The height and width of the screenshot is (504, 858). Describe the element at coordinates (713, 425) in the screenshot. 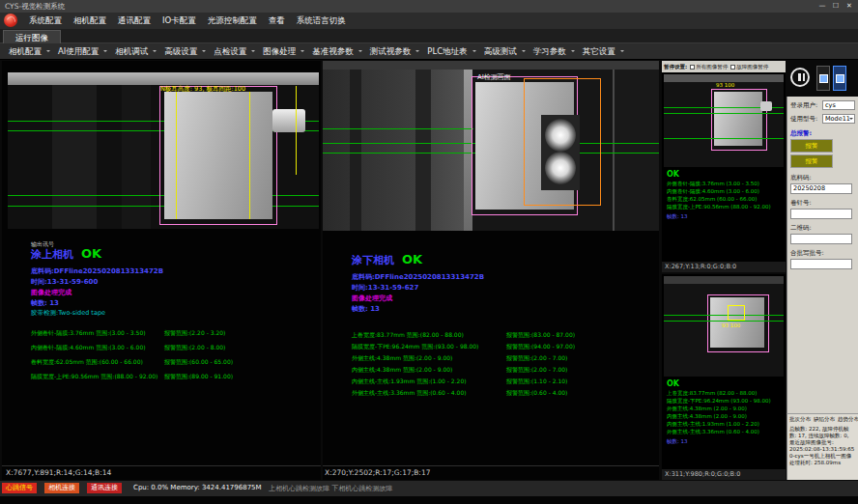

I see `thumb-measure-line: 内侧主线-主线:1.93mm (1.00 - 2.20)` at that location.